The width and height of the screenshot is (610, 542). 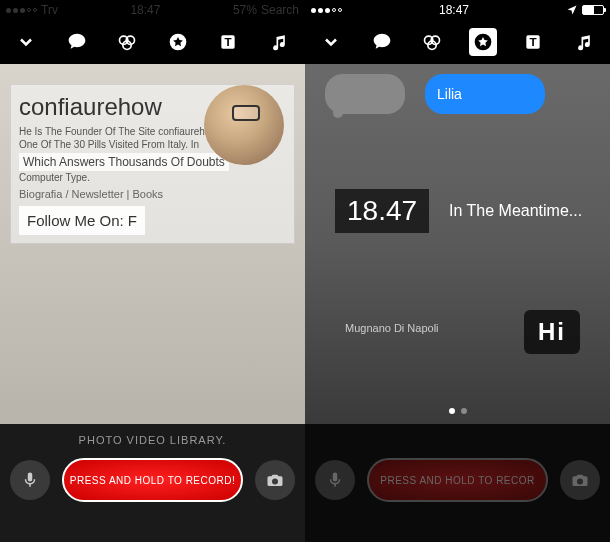 What do you see at coordinates (516, 211) in the screenshot?
I see `meantime-text: In The Meantime...` at bounding box center [516, 211].